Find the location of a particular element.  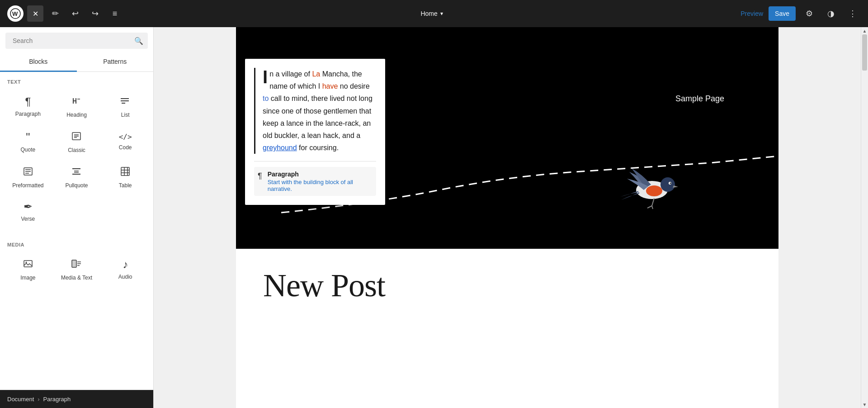

heading-icon is located at coordinates (76, 102).